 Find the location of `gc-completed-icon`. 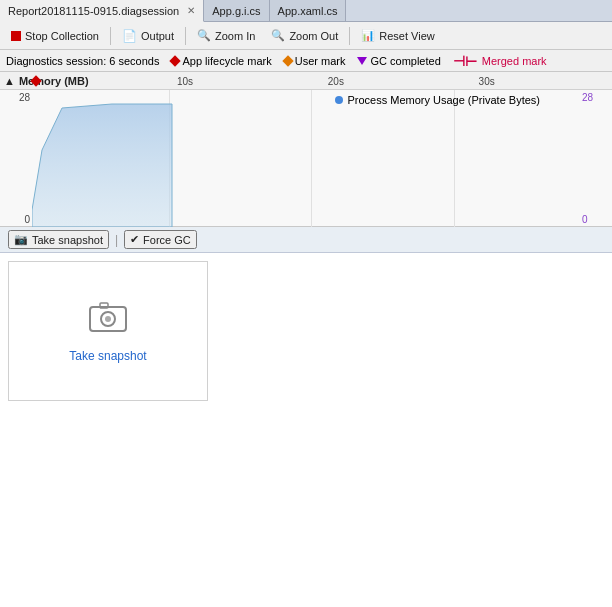

gc-completed-icon is located at coordinates (362, 61).